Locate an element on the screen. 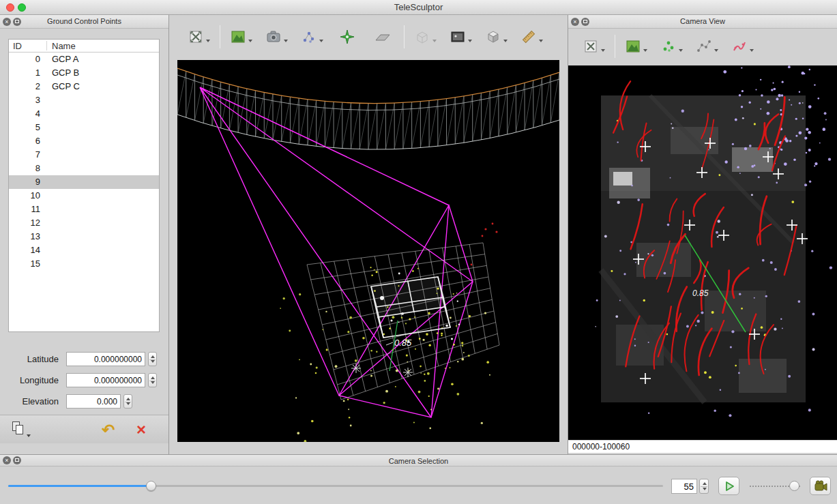 The width and height of the screenshot is (837, 504). table-row: 10 is located at coordinates (84, 196).